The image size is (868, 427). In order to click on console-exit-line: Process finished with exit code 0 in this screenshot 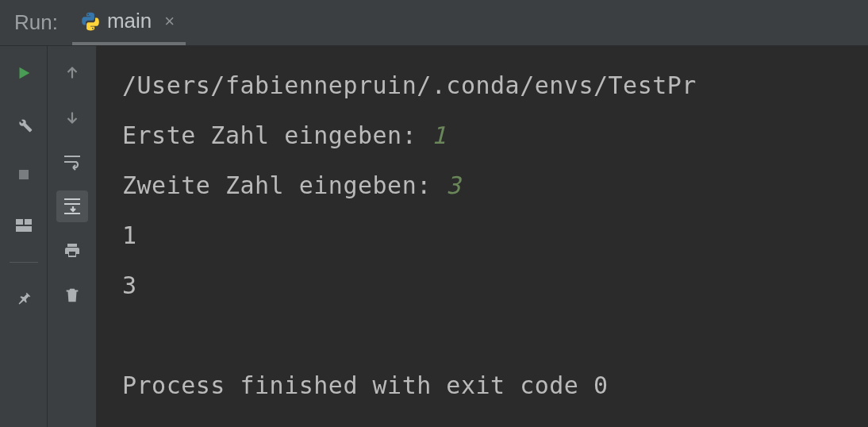, I will do `click(495, 386)`.